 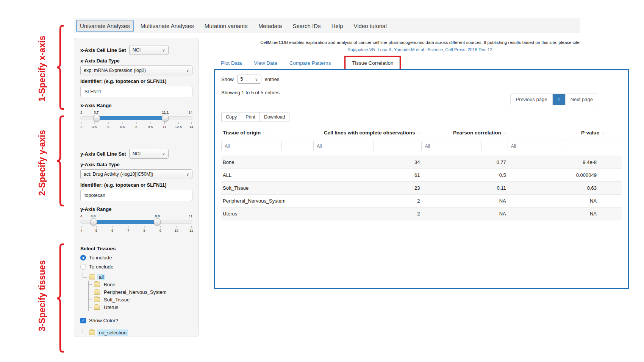 What do you see at coordinates (136, 222) in the screenshot?
I see `y-range-track` at bounding box center [136, 222].